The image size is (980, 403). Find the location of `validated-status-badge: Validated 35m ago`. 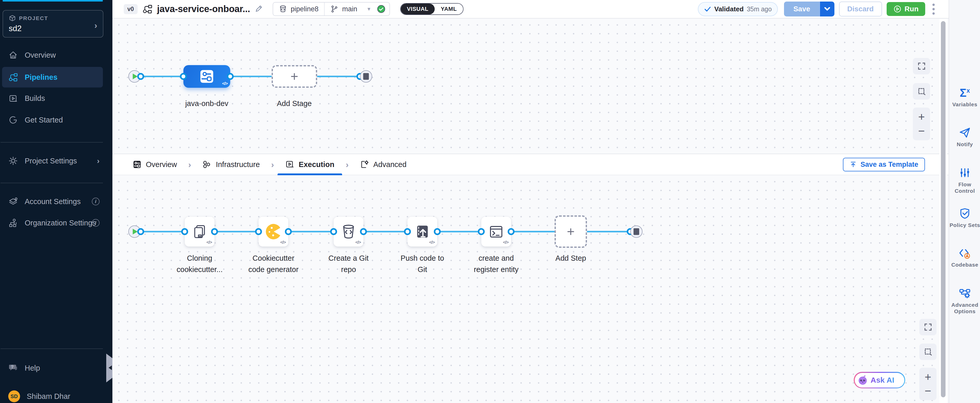

validated-status-badge: Validated 35m ago is located at coordinates (738, 9).